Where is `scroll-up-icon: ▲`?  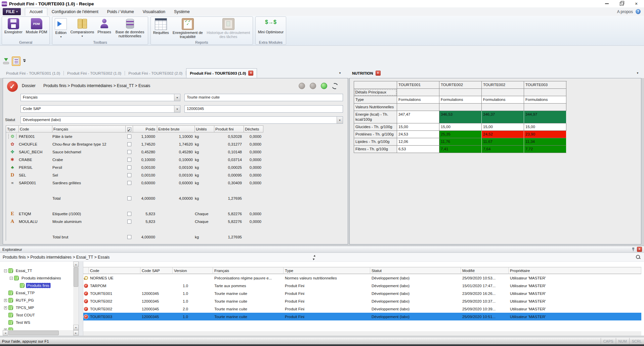 scroll-up-icon: ▲ is located at coordinates (76, 264).